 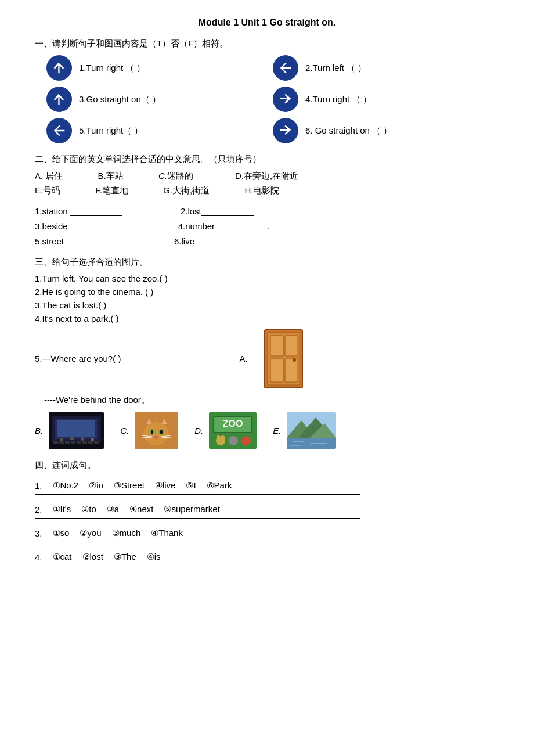 What do you see at coordinates (63, 557) in the screenshot?
I see `row4-w1: ①cat` at bounding box center [63, 557].